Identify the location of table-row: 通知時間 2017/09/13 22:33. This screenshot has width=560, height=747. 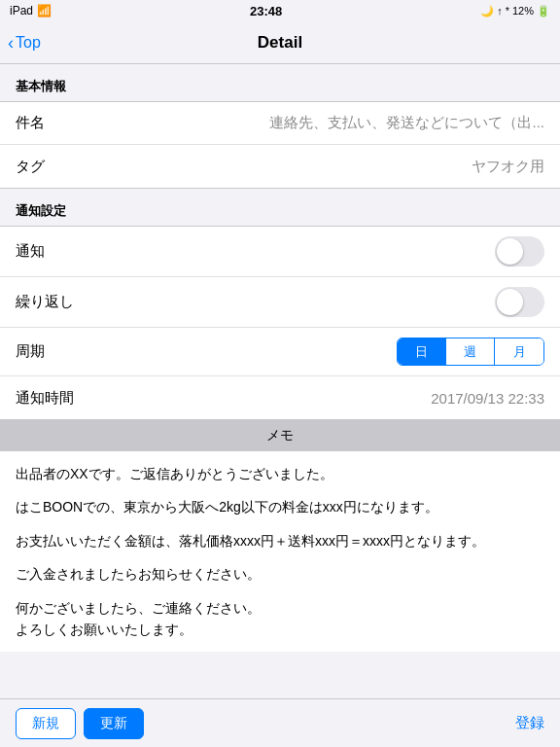
(280, 398).